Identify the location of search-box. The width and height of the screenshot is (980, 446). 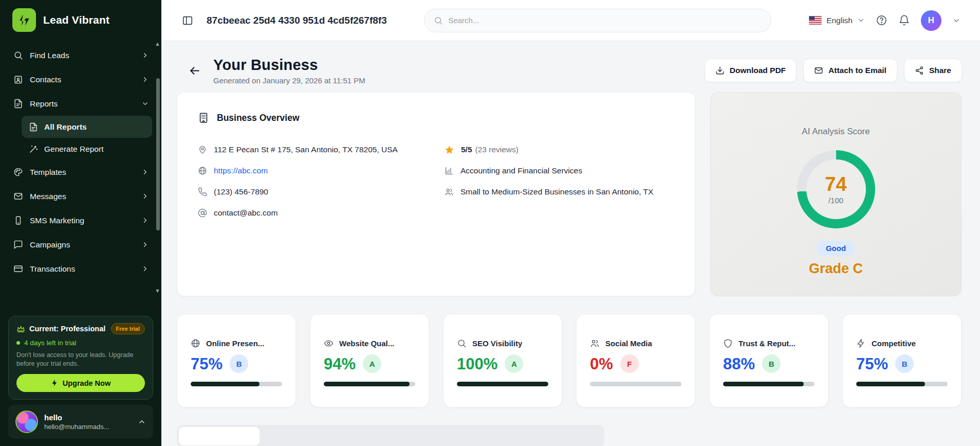
(598, 21).